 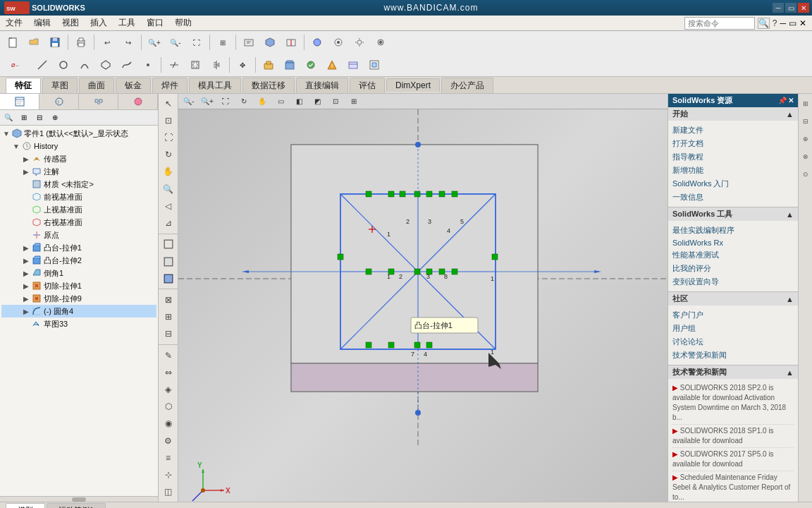 What do you see at coordinates (806, 121) in the screenshot?
I see `right-edge-btn-2: ⊟` at bounding box center [806, 121].